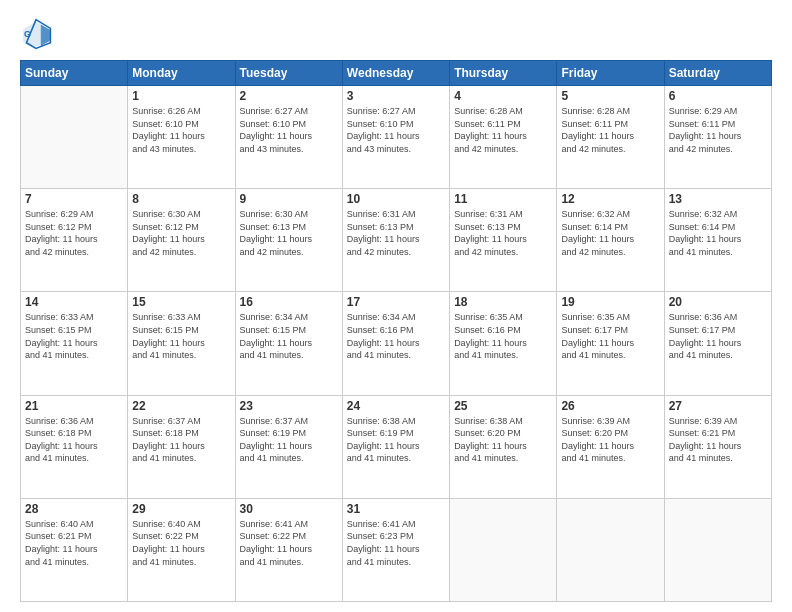 Image resolution: width=792 pixels, height=612 pixels. What do you see at coordinates (396, 199) in the screenshot?
I see `day-number: 10` at bounding box center [396, 199].